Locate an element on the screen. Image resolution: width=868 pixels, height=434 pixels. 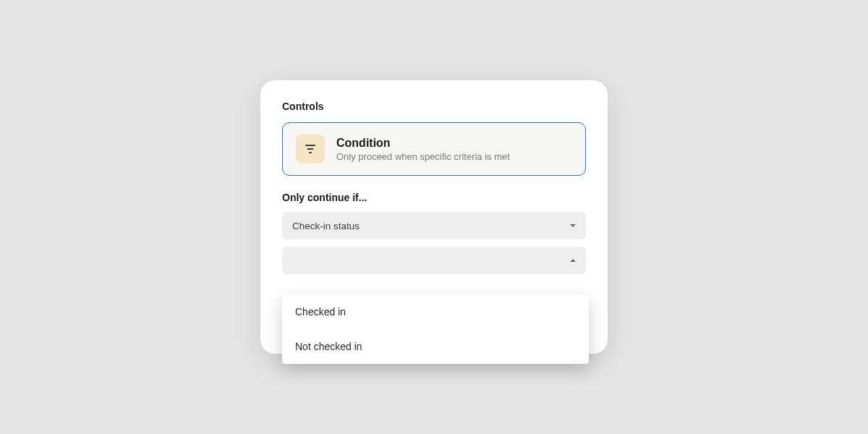
dropdown-option: Not checked in is located at coordinates (435, 346).